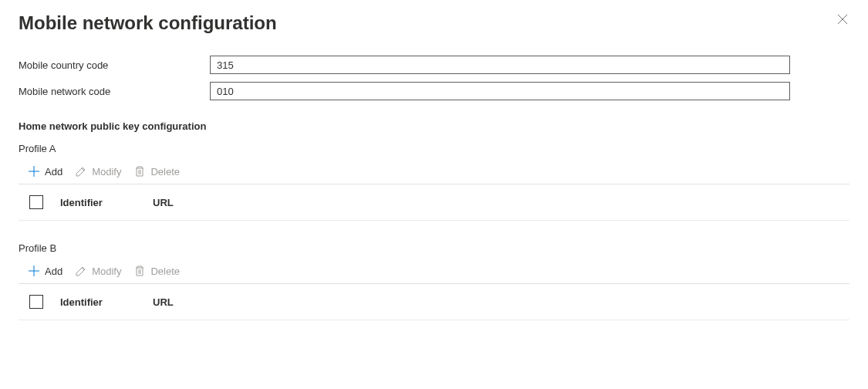  What do you see at coordinates (434, 272) in the screenshot?
I see `profile-b-toolbar: Add Modify Delete` at bounding box center [434, 272].